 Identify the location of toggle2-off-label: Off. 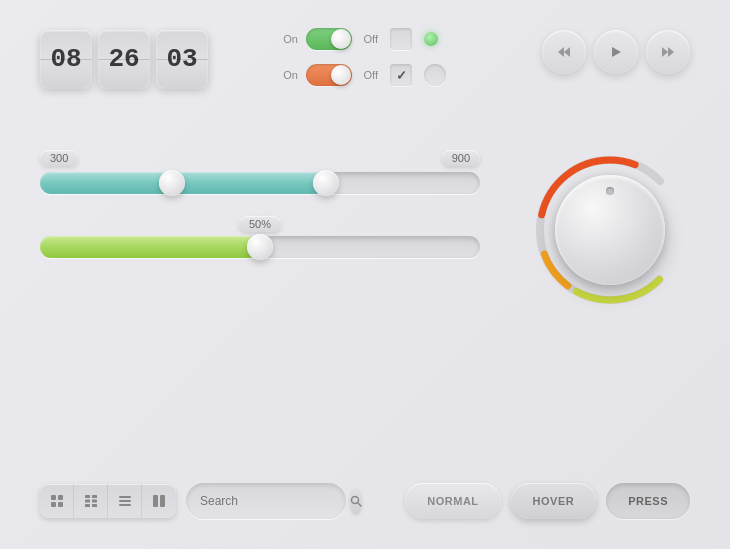
(369, 75).